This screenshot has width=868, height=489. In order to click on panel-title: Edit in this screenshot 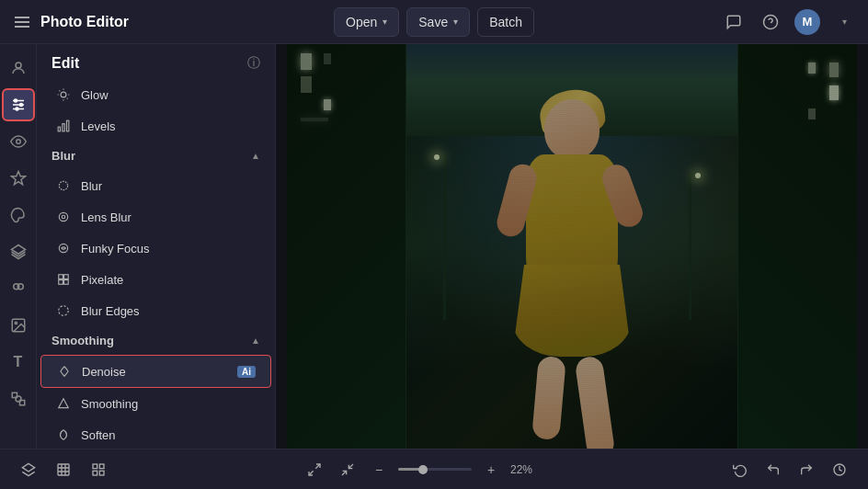, I will do `click(65, 63)`.